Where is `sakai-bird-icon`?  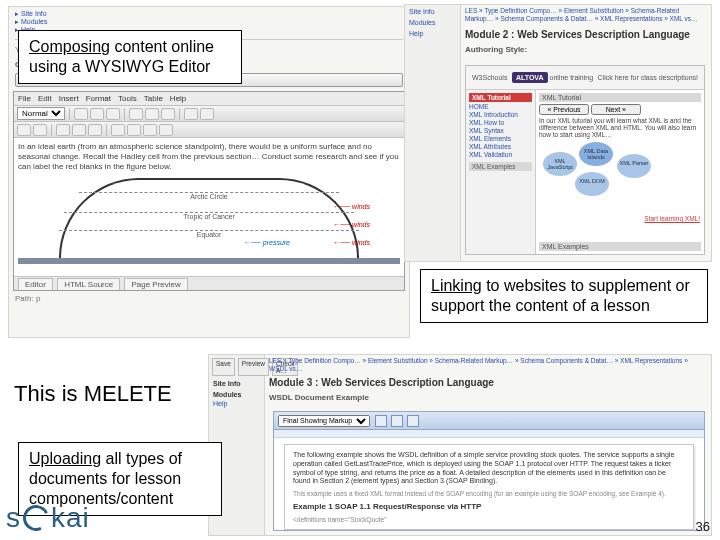
sakai-bird-icon is located at coordinates (36, 518).